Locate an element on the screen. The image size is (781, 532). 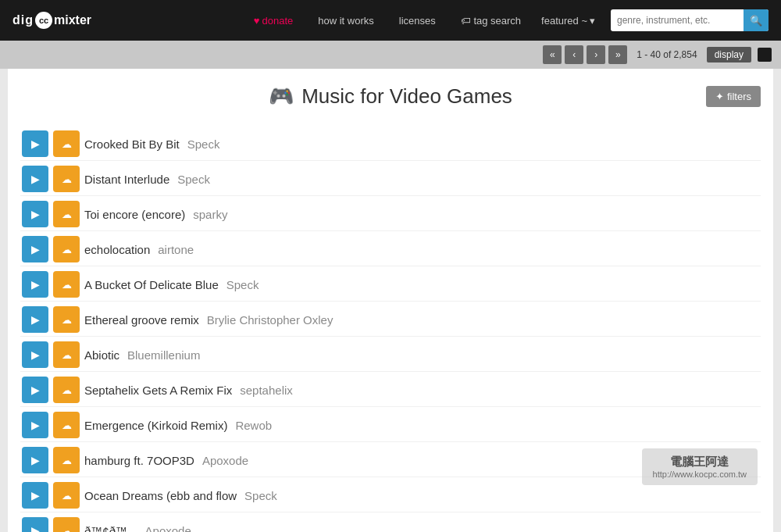
chevron-down-icon: ▾ is located at coordinates (592, 20).